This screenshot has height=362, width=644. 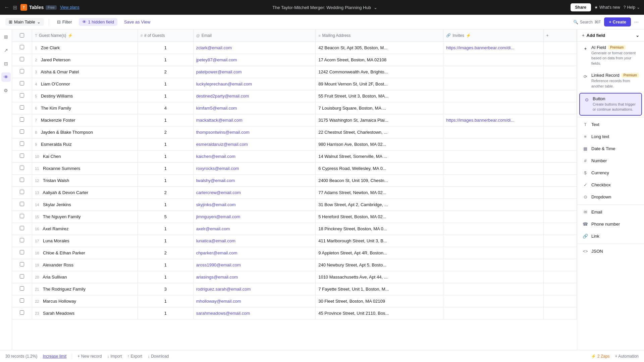 I want to click on cell-email: chparker@email.com, so click(x=254, y=253).